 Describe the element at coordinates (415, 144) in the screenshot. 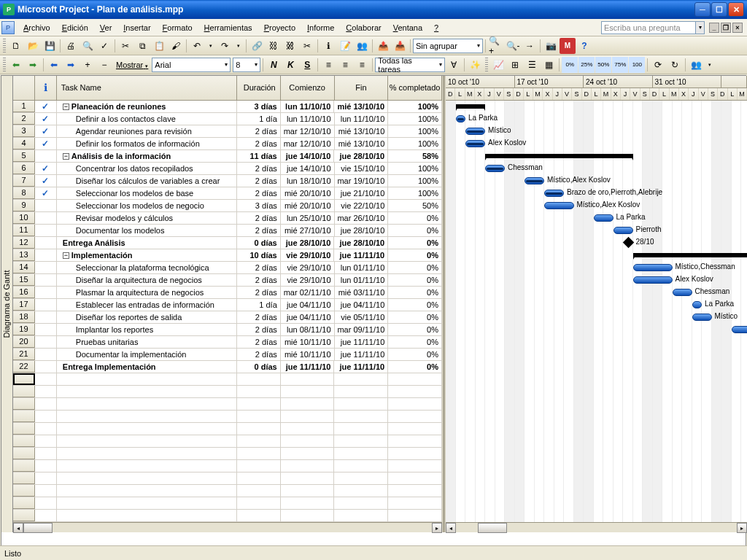

I see `pct-cell: 100%` at that location.